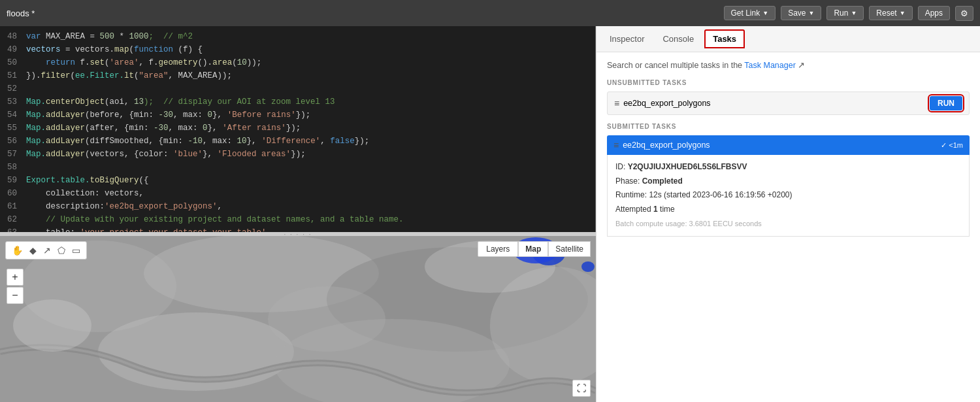  What do you see at coordinates (308, 154) in the screenshot?
I see `code-line-57: Map.addLayer(vectors, {color: 'blue'}, '…` at bounding box center [308, 154].